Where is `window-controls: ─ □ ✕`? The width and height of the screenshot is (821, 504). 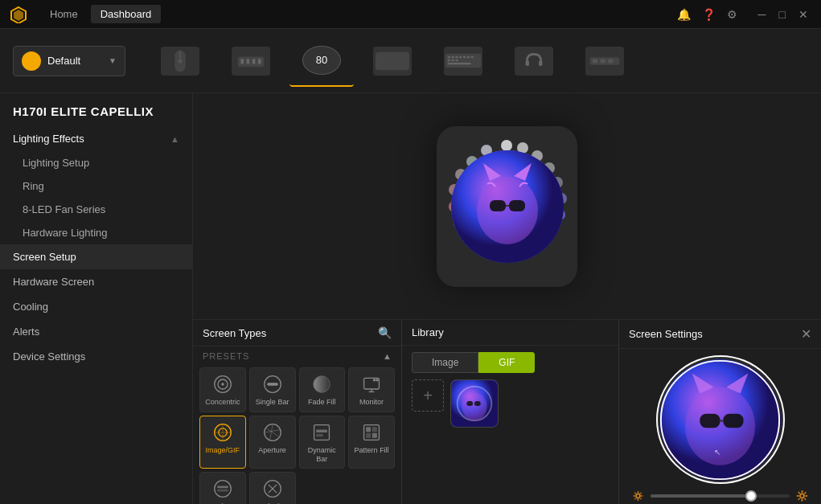 window-controls: ─ □ ✕ is located at coordinates (783, 14).